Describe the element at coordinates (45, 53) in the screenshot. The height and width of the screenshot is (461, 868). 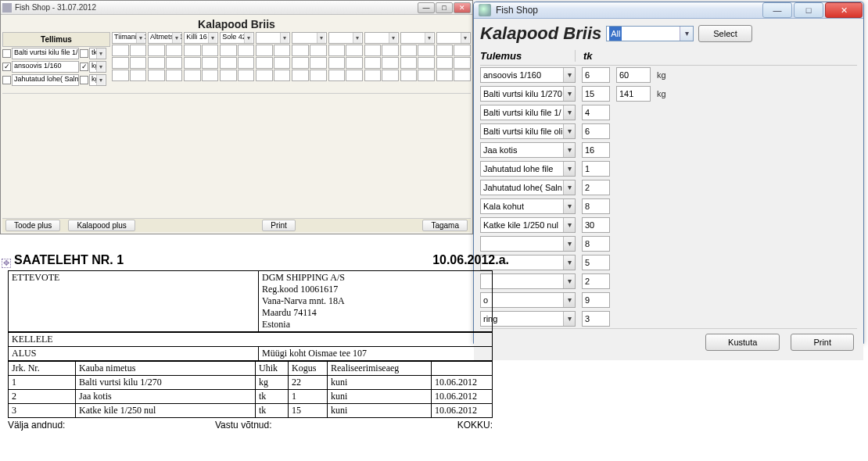
I see `order-name: Balti vurtsi kilu file 1/160` at that location.